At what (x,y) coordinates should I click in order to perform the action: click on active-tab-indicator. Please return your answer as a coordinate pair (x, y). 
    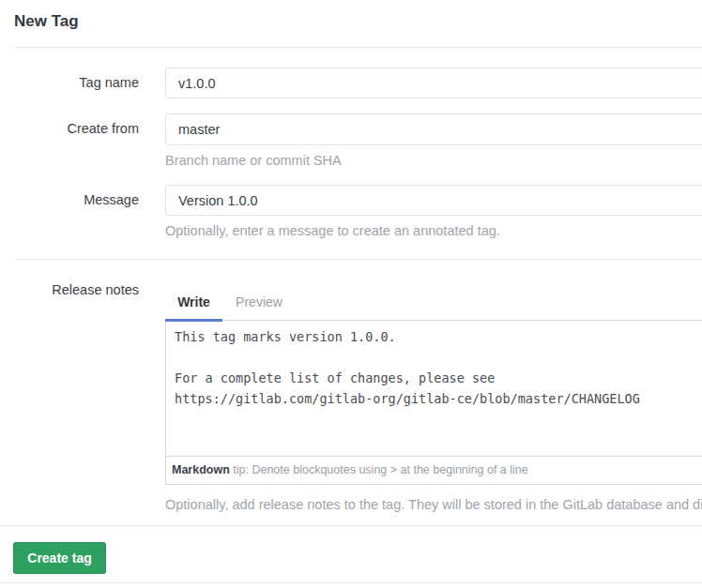
    Looking at the image, I should click on (193, 321).